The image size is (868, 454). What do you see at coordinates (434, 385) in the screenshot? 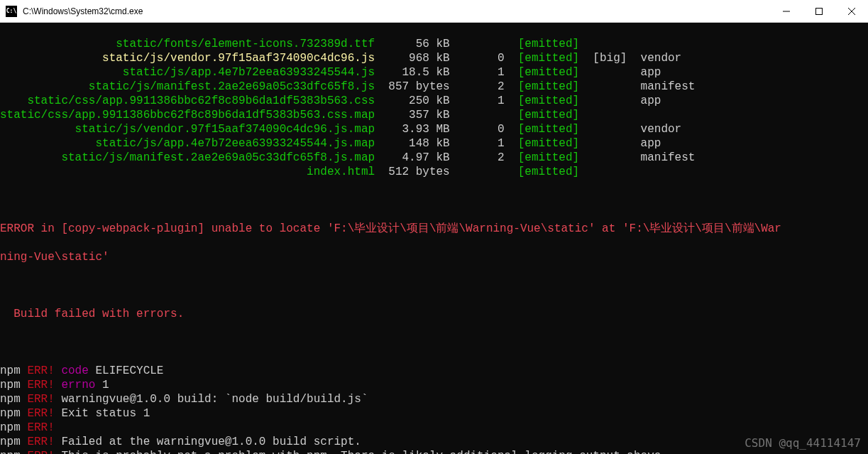
I see `npm-error-line: npm ERR! errno 1` at bounding box center [434, 385].